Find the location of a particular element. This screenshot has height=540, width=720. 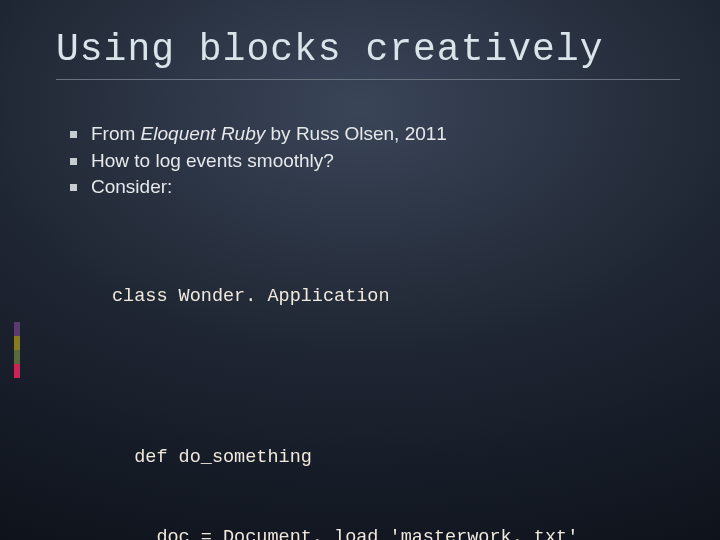

bullet-text-post: by Russ Olsen, 2011 is located at coordinates (356, 134).